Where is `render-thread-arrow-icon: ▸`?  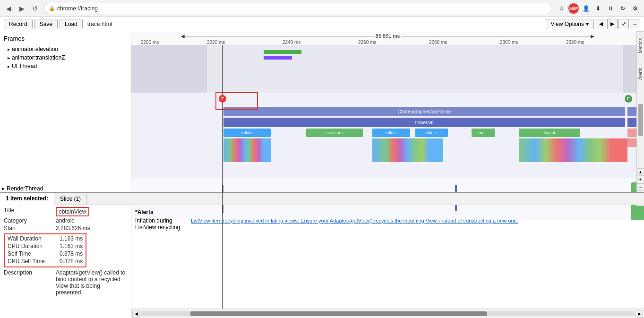 render-thread-arrow-icon: ▸ is located at coordinates (3, 189).